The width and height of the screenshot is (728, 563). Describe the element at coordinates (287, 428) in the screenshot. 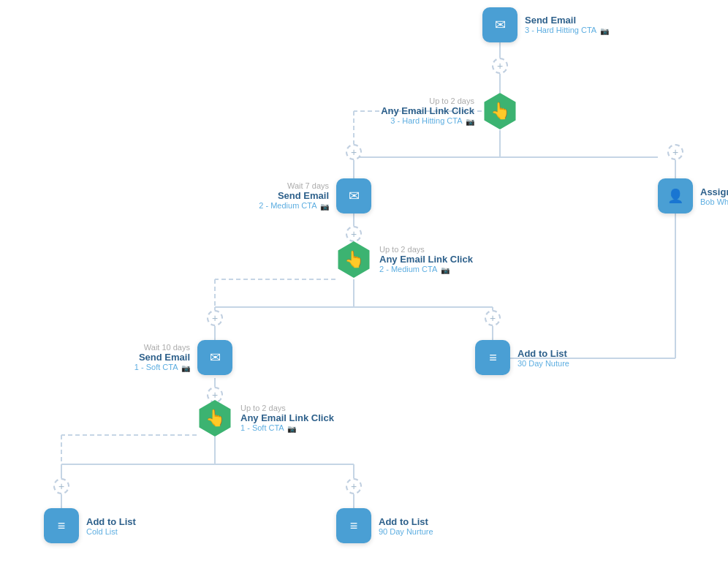

I see `email-click-1-sub: 1 - Soft CTA 📷` at that location.